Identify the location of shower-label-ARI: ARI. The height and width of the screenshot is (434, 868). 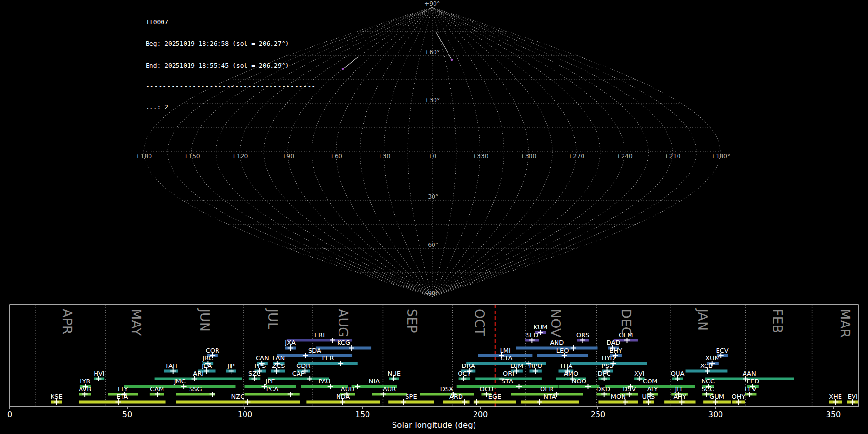
(198, 373).